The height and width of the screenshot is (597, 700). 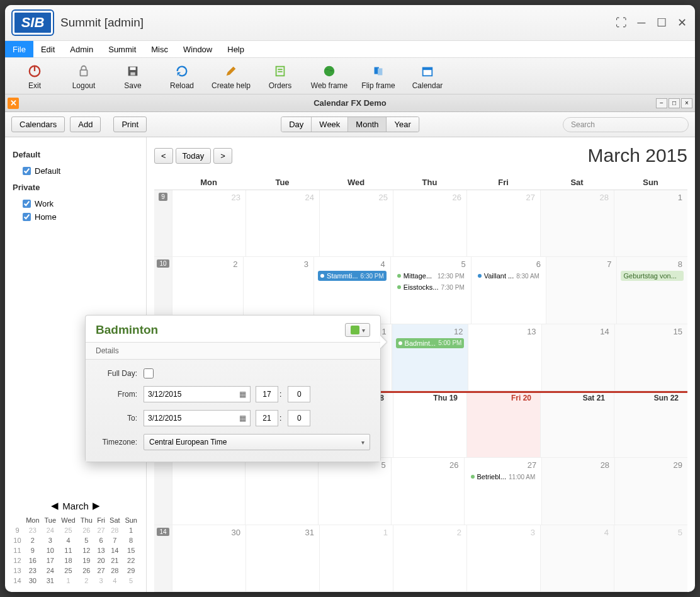 What do you see at coordinates (101, 550) in the screenshot?
I see `mini-day: 13` at bounding box center [101, 550].